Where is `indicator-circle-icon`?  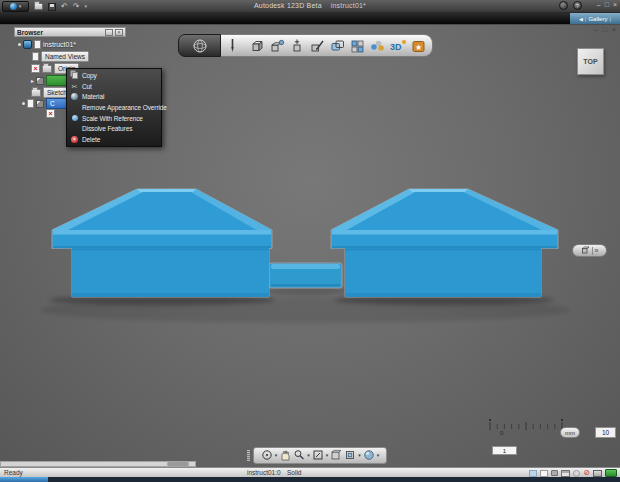 indicator-circle-icon is located at coordinates (576, 474).